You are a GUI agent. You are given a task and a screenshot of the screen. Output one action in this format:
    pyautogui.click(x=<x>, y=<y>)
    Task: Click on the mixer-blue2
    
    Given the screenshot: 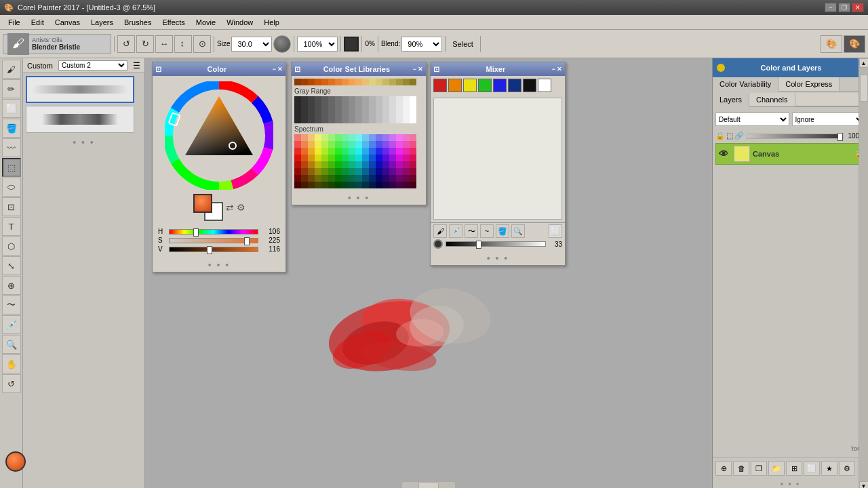 What is the action you would take?
    pyautogui.click(x=515, y=85)
    